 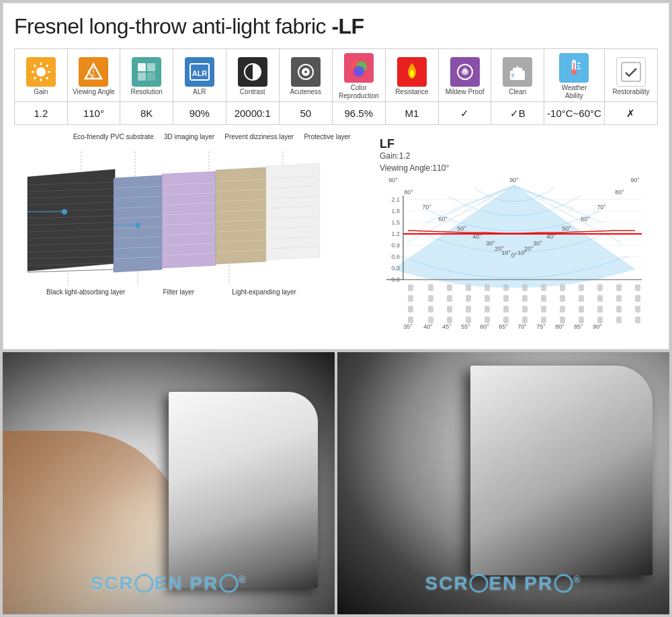 I want to click on spec-clean: Clean, so click(x=517, y=75).